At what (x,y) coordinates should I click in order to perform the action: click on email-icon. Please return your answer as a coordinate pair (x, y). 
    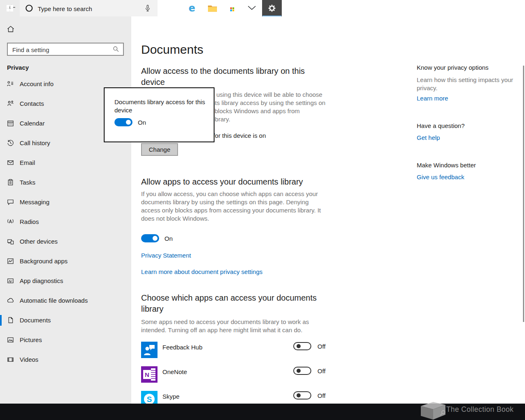
    Looking at the image, I should click on (11, 162).